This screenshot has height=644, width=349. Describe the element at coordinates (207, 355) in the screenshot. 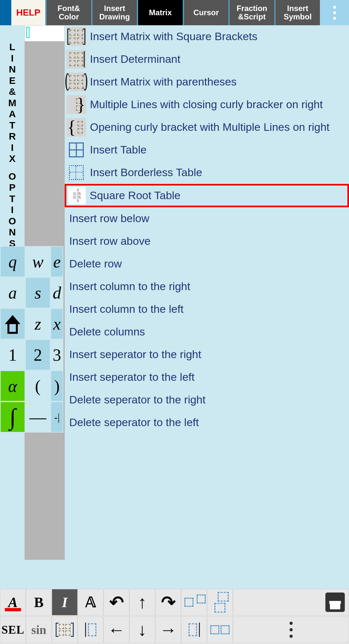

I see `menu-insert-sep-right: Insert seperator to the right` at that location.